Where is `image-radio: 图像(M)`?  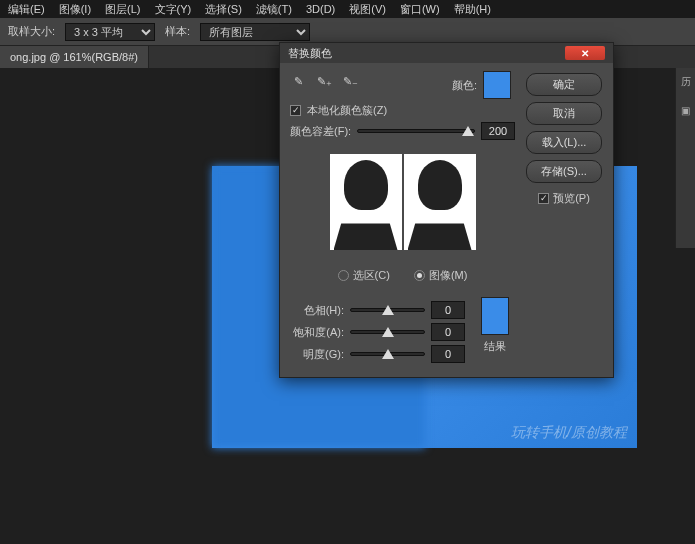
image-radio: 图像(M) is located at coordinates (441, 276).